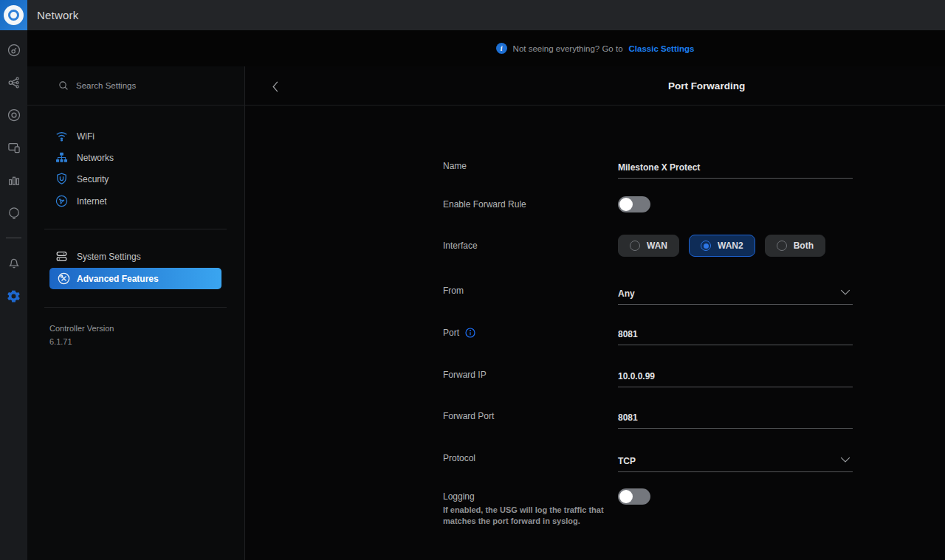 Image resolution: width=945 pixels, height=560 pixels. Describe the element at coordinates (13, 115) in the screenshot. I see `devices-icon` at that location.